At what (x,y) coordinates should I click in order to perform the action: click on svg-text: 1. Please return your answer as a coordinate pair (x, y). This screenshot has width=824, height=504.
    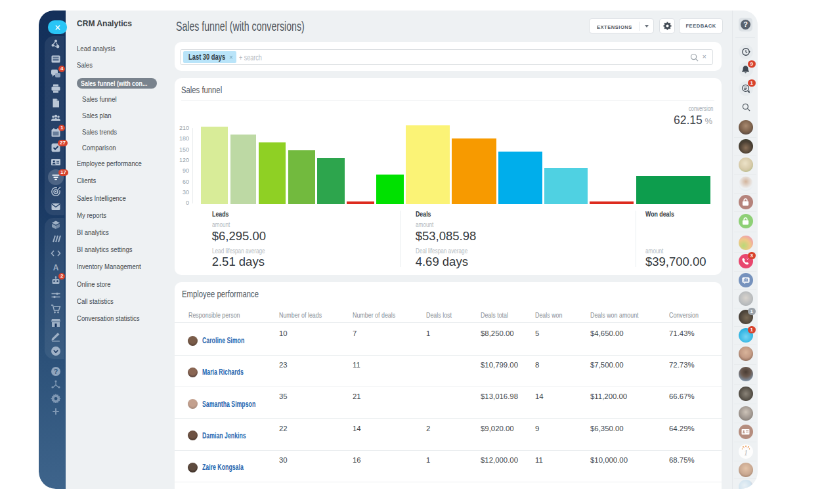
    Looking at the image, I should click on (746, 453).